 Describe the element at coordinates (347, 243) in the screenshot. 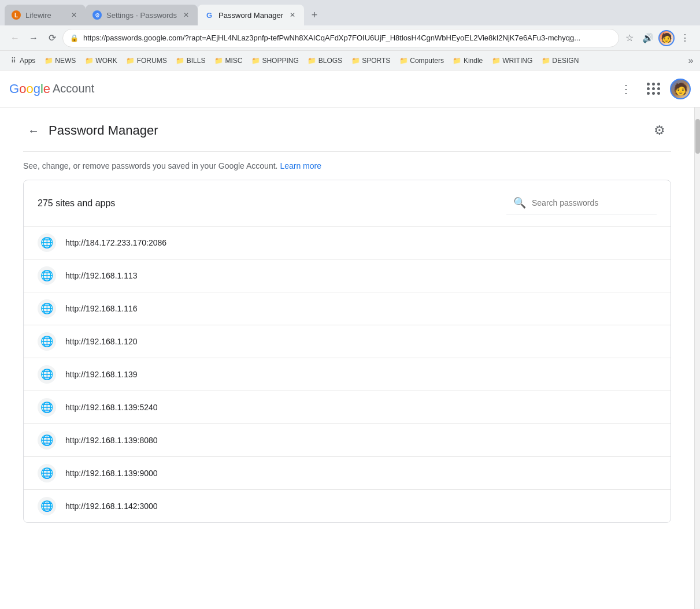

I see `password-row: 🌐 http://184.172.233.170:2086` at that location.